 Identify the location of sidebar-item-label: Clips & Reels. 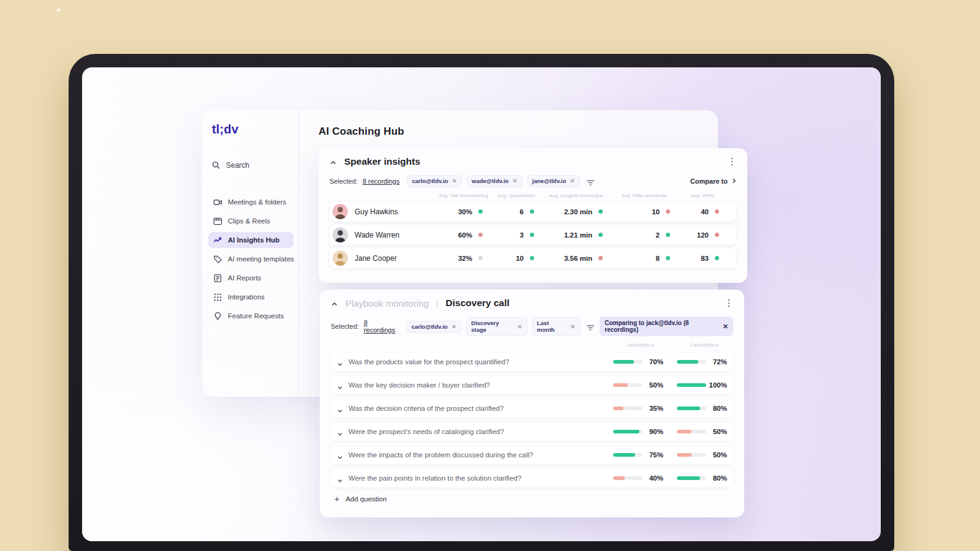
(249, 221).